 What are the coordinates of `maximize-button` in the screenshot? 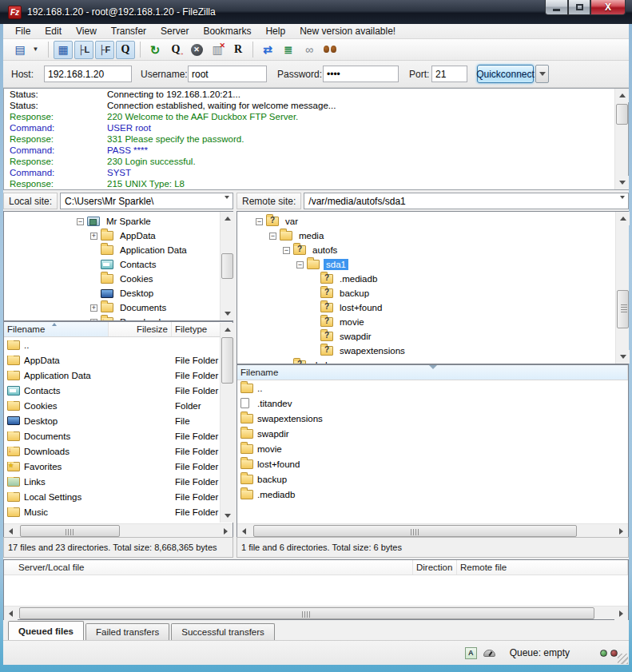 It's located at (579, 8).